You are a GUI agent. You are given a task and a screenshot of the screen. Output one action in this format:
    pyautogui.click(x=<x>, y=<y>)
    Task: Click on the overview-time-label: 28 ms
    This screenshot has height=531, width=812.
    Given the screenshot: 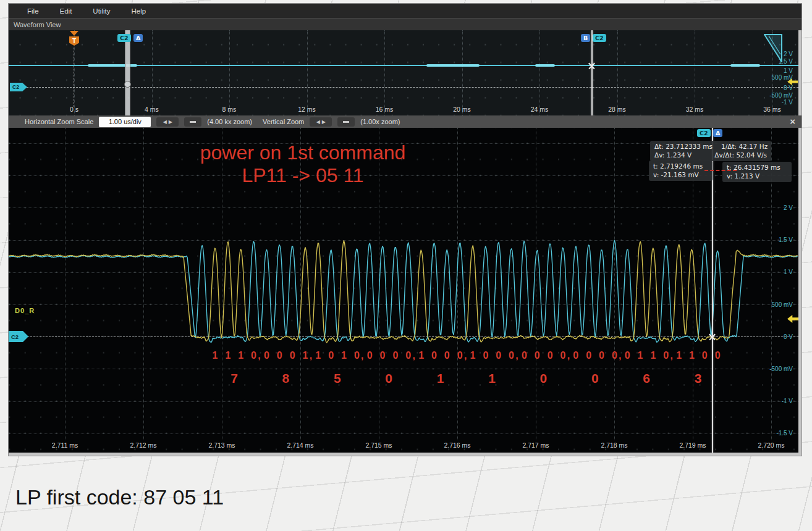 What is the action you would take?
    pyautogui.click(x=617, y=109)
    